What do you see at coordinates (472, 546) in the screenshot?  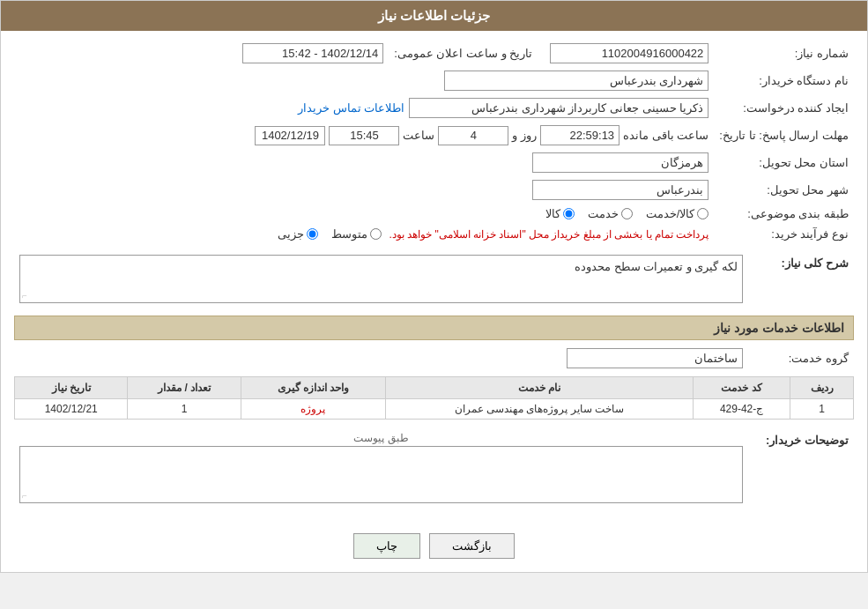 I see `back-button: بازگشت` at bounding box center [472, 546].